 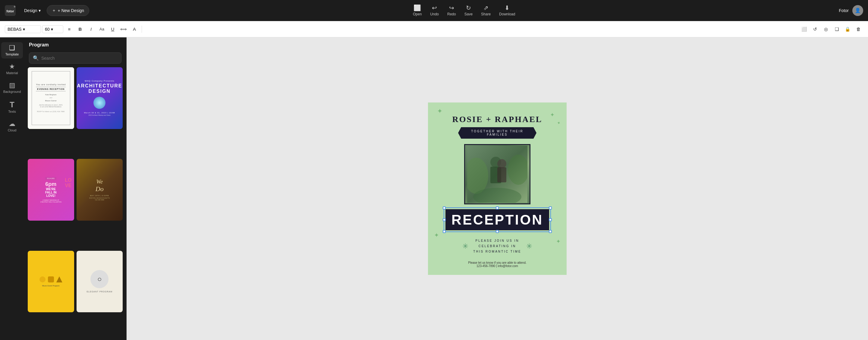 I want to click on open-icon: ⬜, so click(x=417, y=8).